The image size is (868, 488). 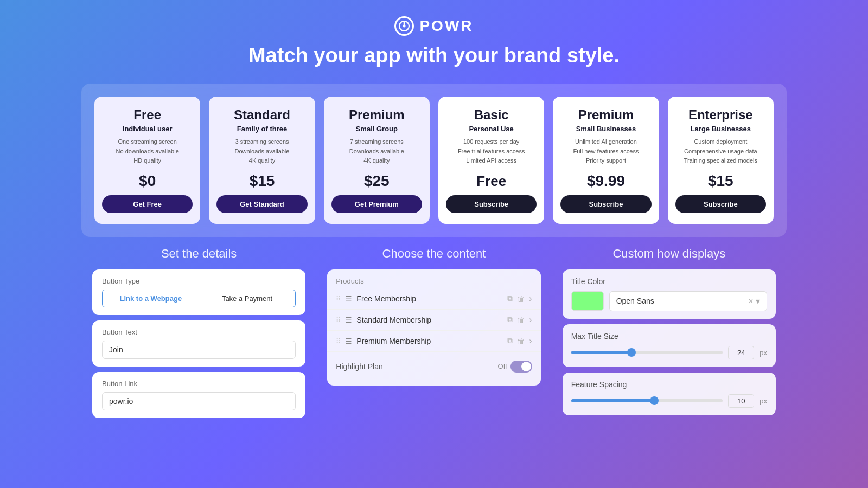 What do you see at coordinates (263, 152) in the screenshot?
I see `plan-features-1: 3 streaming screensDownloads available4K…` at bounding box center [263, 152].